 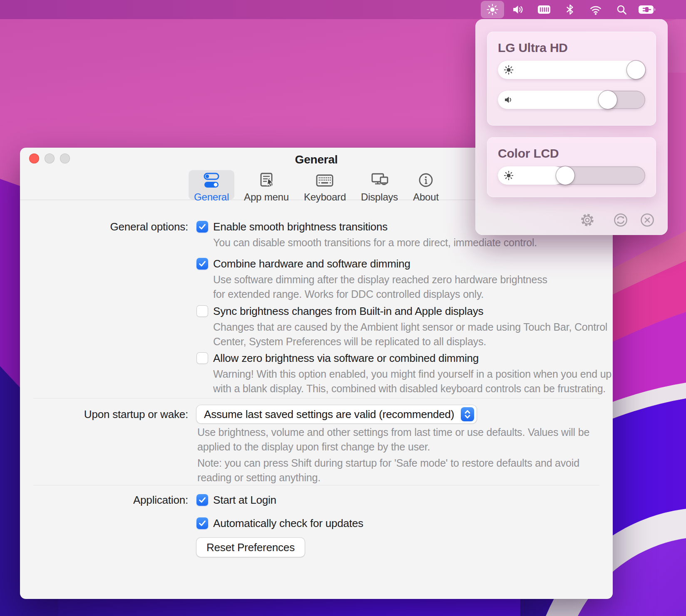 I want to click on tab-about: About, so click(x=426, y=185).